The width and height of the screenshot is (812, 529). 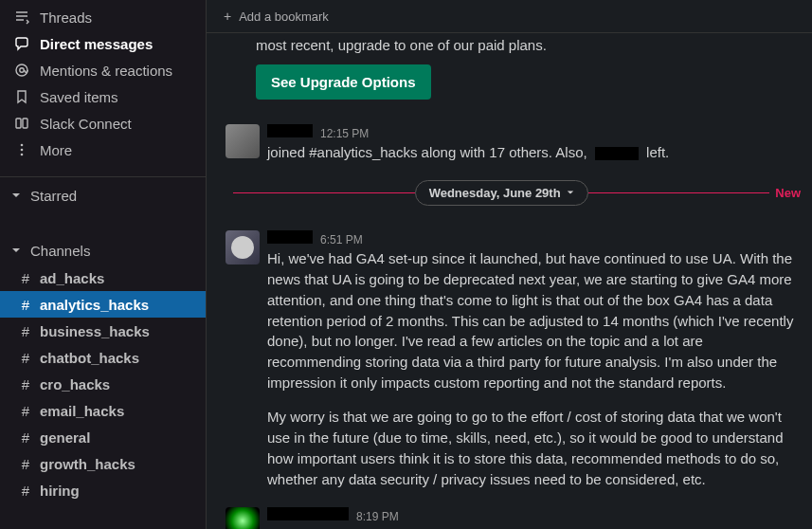 I want to click on nav-label: More, so click(x=56, y=150).